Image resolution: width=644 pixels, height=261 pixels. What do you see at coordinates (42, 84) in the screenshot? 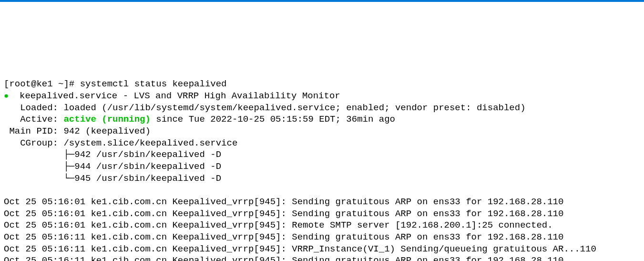
I see `prompt: [root@ke1 ~]#` at bounding box center [42, 84].